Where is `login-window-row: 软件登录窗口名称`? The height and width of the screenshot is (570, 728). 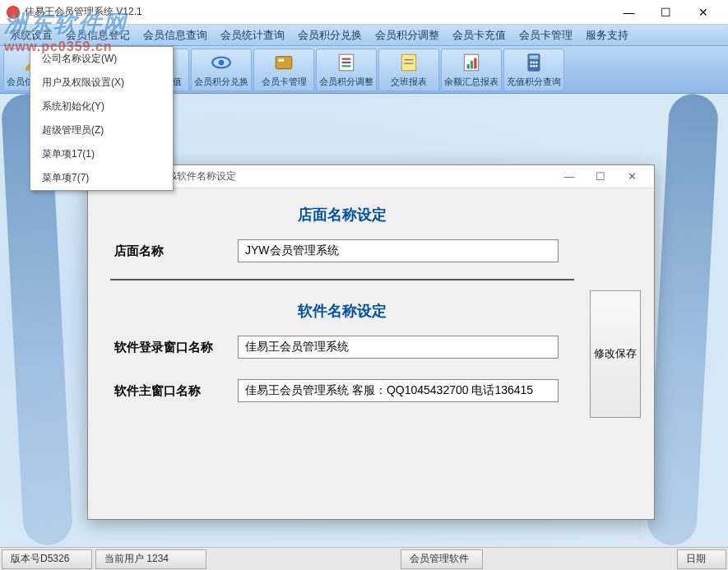 login-window-row: 软件登录窗口名称 is located at coordinates (342, 347).